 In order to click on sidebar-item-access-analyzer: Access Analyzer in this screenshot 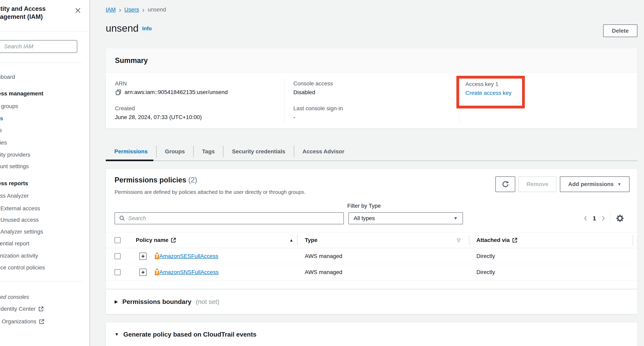, I will do `click(14, 196)`.